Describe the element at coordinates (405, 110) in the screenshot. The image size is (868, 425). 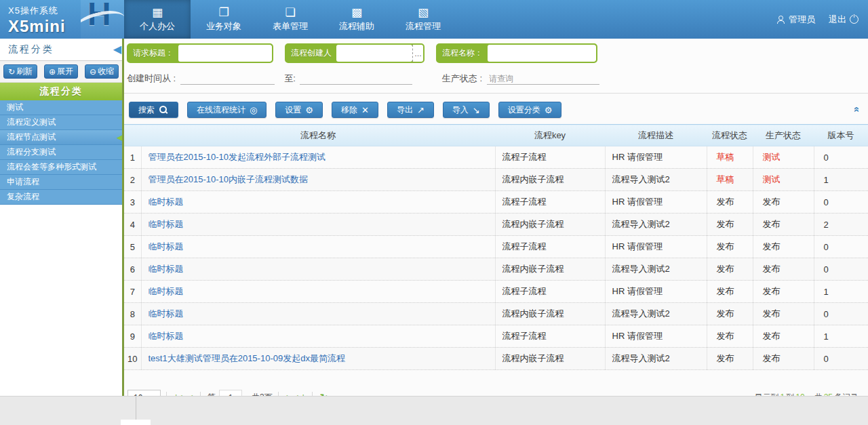
I see `toolbar-button-label: 导出` at that location.